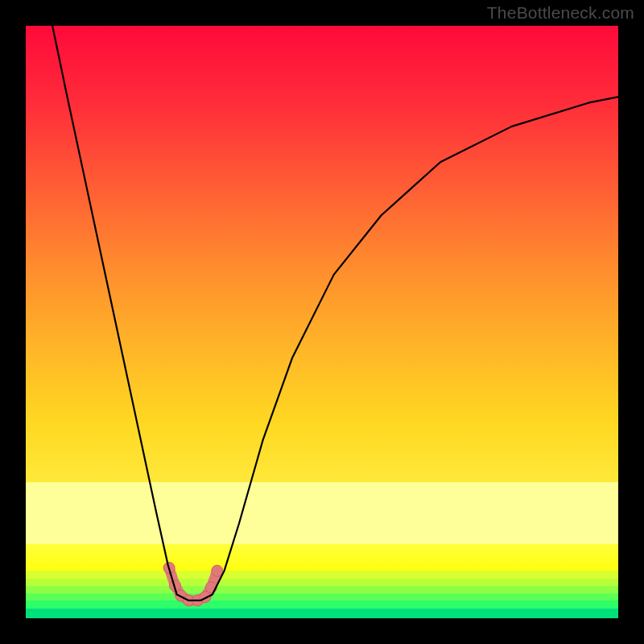 Image resolution: width=644 pixels, height=644 pixels. I want to click on highlight-dot, so click(217, 571).